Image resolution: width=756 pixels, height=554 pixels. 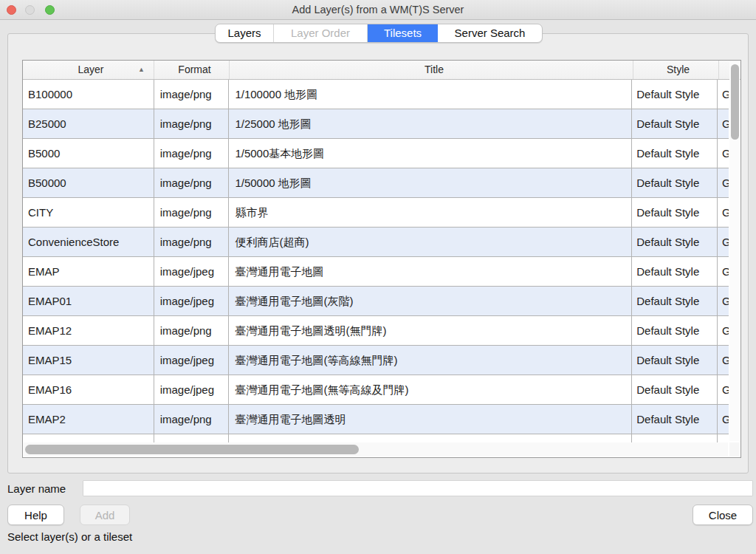 What do you see at coordinates (376, 154) in the screenshot?
I see `table-row: B5000 image/png 1/5000基本地形圖 Default Styl…` at bounding box center [376, 154].